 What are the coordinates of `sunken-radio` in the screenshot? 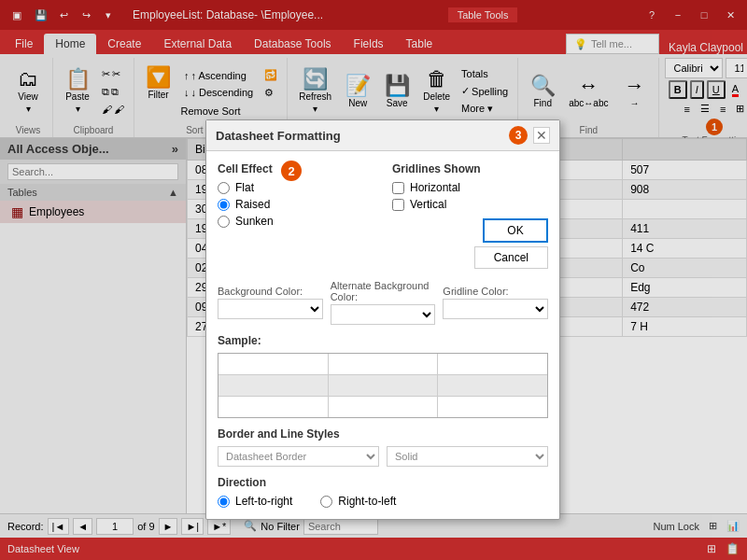 It's located at (224, 222).